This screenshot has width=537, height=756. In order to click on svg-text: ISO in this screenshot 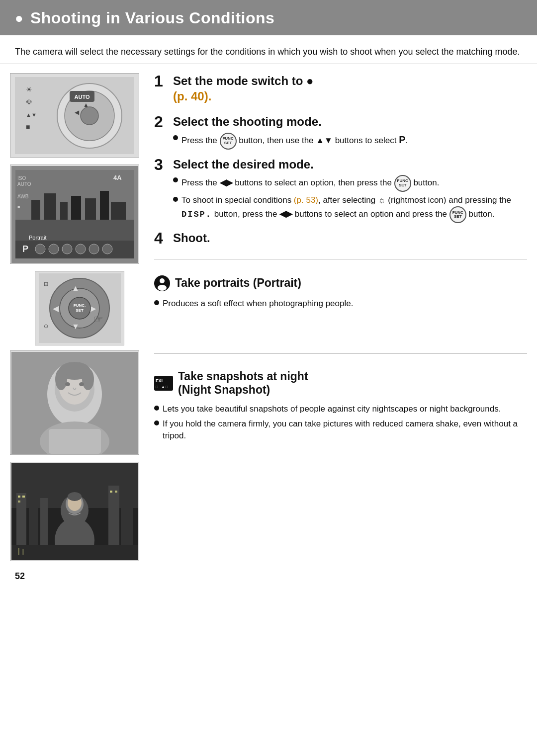, I will do `click(22, 178)`.